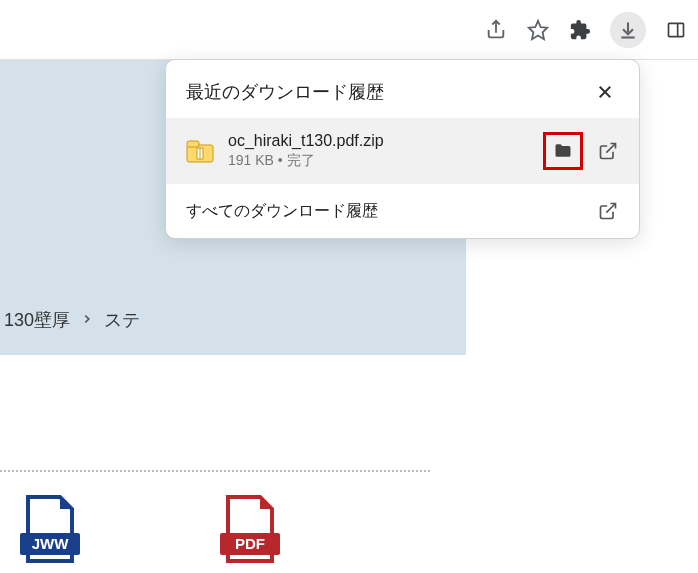  Describe the element at coordinates (581, 151) in the screenshot. I see `download-actions` at that location.